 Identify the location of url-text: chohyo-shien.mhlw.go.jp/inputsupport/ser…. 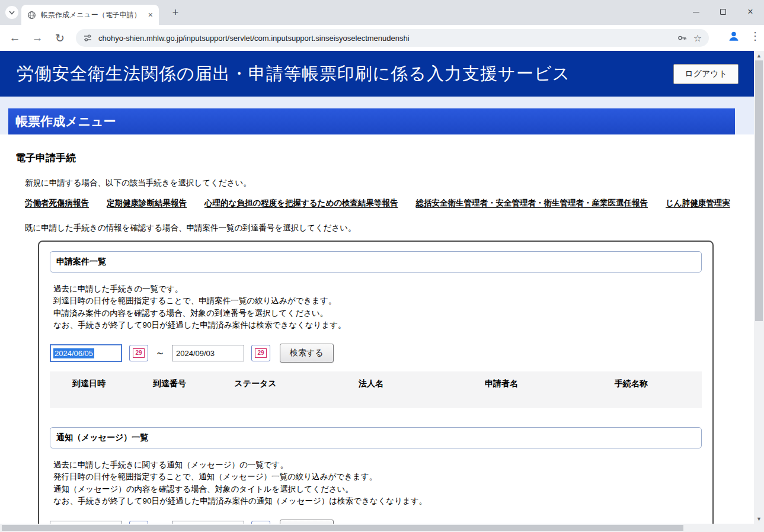
(385, 38).